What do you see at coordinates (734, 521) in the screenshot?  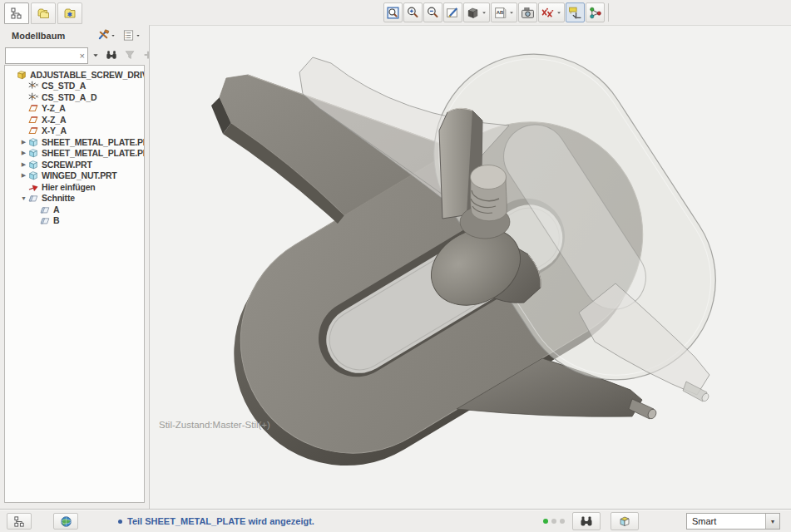 I see `selection-filter-select: Smart ▾` at bounding box center [734, 521].